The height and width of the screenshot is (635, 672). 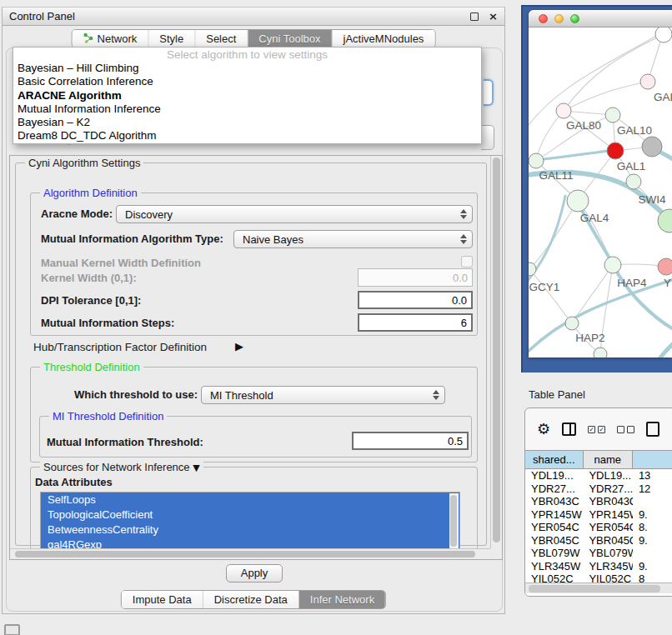 What do you see at coordinates (384, 38) in the screenshot?
I see `tab-jactivemnodules: jActiveMNodules` at bounding box center [384, 38].